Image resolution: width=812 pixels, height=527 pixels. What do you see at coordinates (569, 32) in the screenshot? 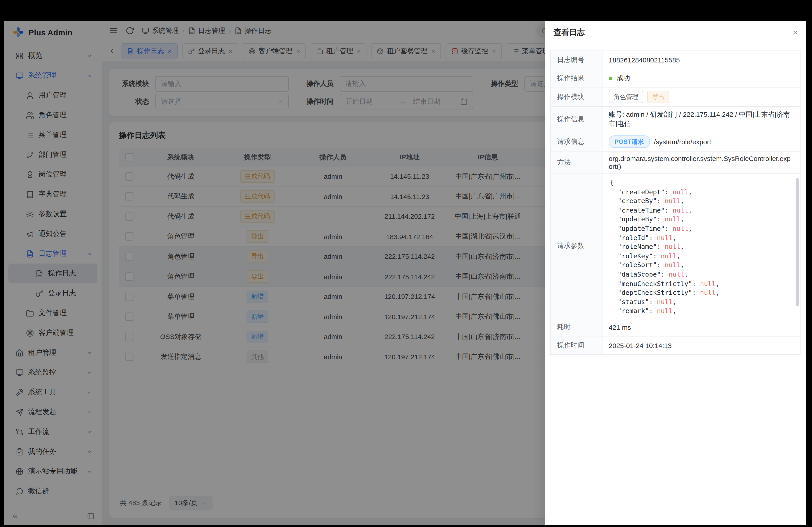
I see `drawer-title: 查看日志` at bounding box center [569, 32].